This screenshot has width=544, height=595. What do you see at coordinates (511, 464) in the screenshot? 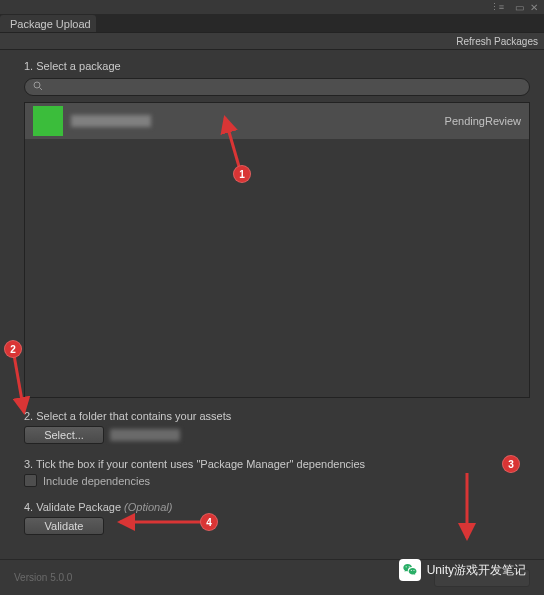
I see `annotation-badge-3: 3` at bounding box center [511, 464].